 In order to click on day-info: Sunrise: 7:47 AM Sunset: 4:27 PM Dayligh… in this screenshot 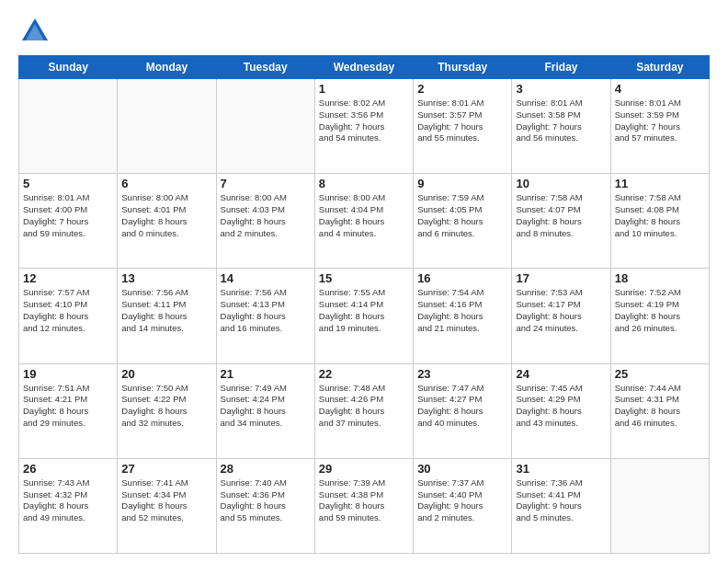, I will do `click(462, 407)`.